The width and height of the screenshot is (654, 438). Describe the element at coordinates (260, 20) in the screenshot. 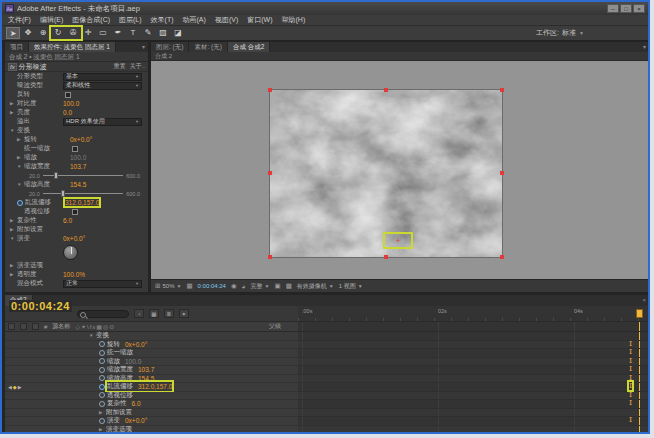

I see `menu-window: 窗口(W)` at that location.